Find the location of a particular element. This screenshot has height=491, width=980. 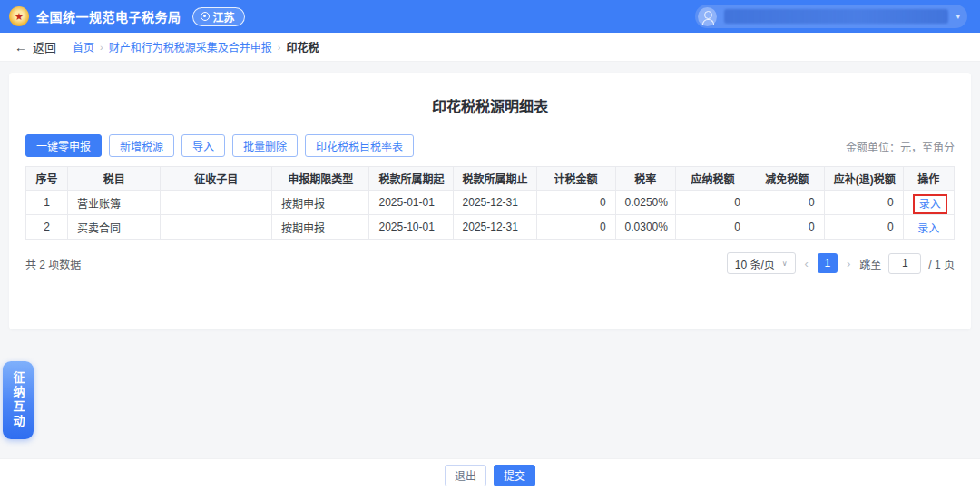

cell-start: 2025-01-01 is located at coordinates (411, 203).